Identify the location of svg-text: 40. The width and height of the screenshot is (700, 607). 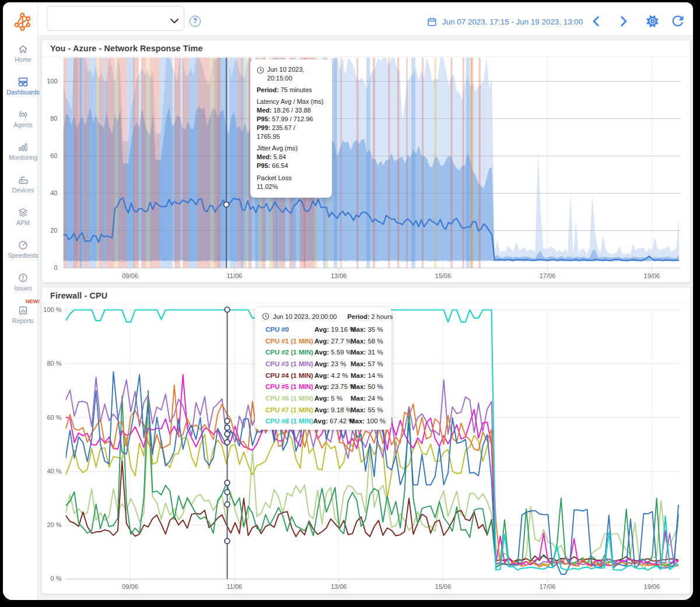
(54, 193).